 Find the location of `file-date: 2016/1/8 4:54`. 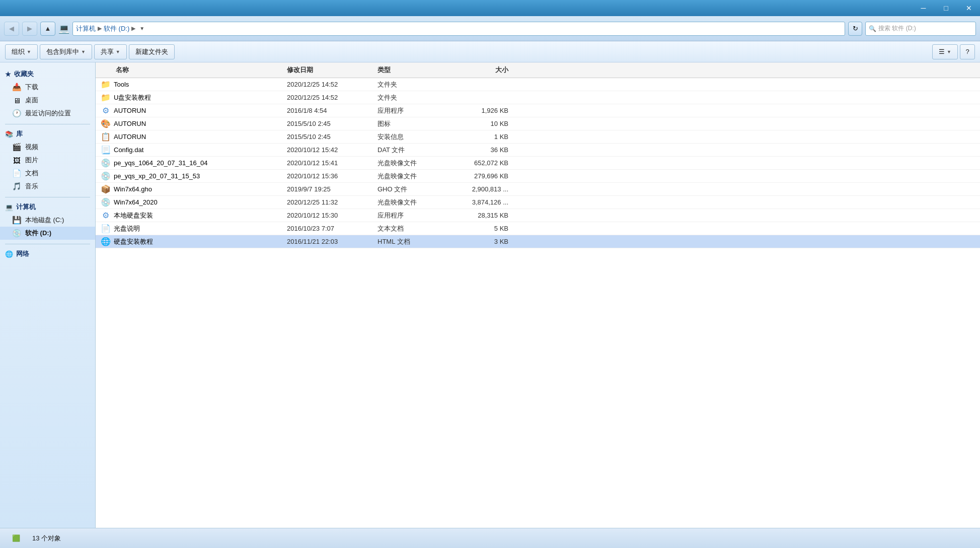

file-date: 2016/1/8 4:54 is located at coordinates (332, 111).